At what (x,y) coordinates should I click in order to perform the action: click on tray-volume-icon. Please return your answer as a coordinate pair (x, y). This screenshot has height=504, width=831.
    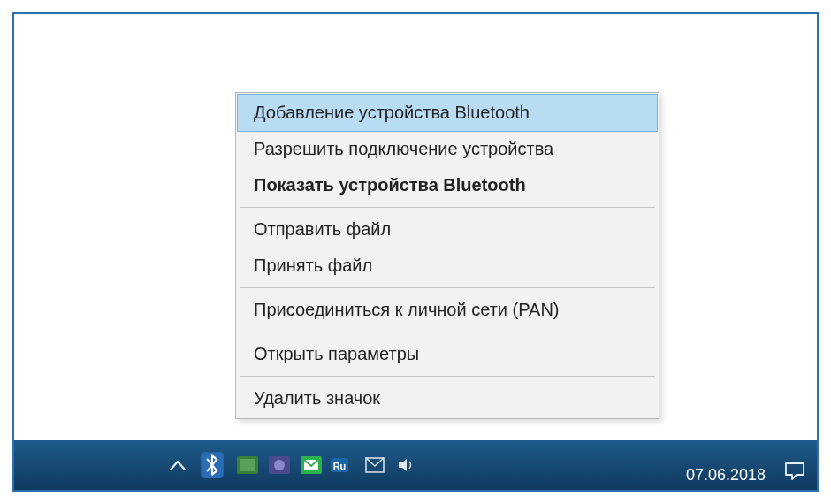
    Looking at the image, I should click on (407, 465).